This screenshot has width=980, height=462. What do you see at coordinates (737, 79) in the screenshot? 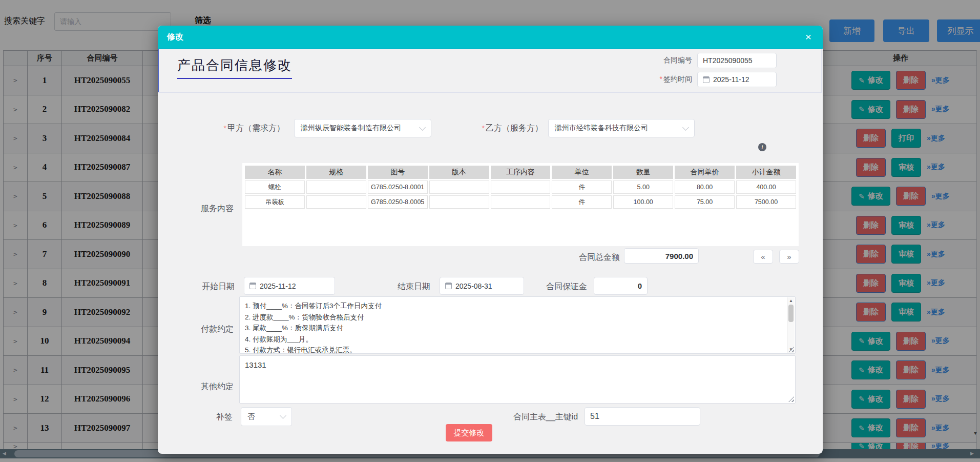
I see `sign-date-input: 2025-11-12` at bounding box center [737, 79].